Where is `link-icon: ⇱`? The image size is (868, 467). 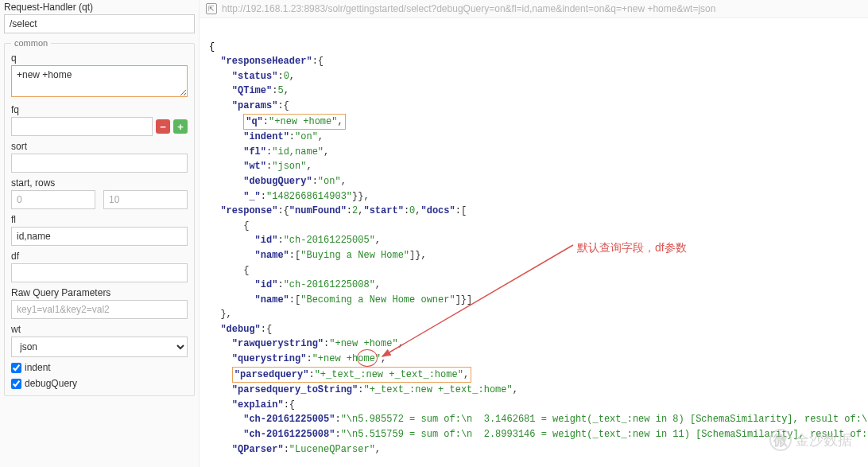
link-icon: ⇱ is located at coordinates (211, 9).